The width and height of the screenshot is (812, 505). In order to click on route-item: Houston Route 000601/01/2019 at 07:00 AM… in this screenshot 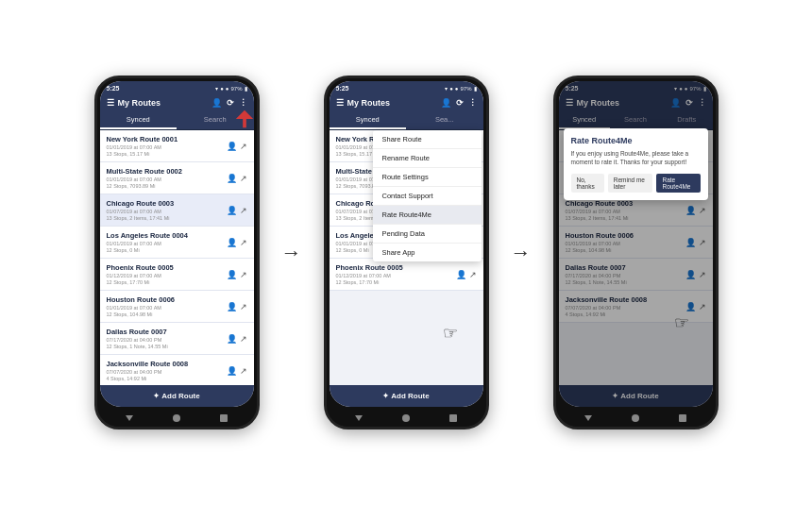, I will do `click(178, 307)`.